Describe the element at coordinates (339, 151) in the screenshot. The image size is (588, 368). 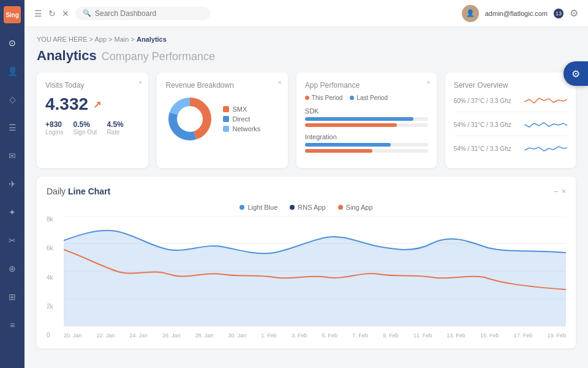
I see `integration-this-bar` at that location.